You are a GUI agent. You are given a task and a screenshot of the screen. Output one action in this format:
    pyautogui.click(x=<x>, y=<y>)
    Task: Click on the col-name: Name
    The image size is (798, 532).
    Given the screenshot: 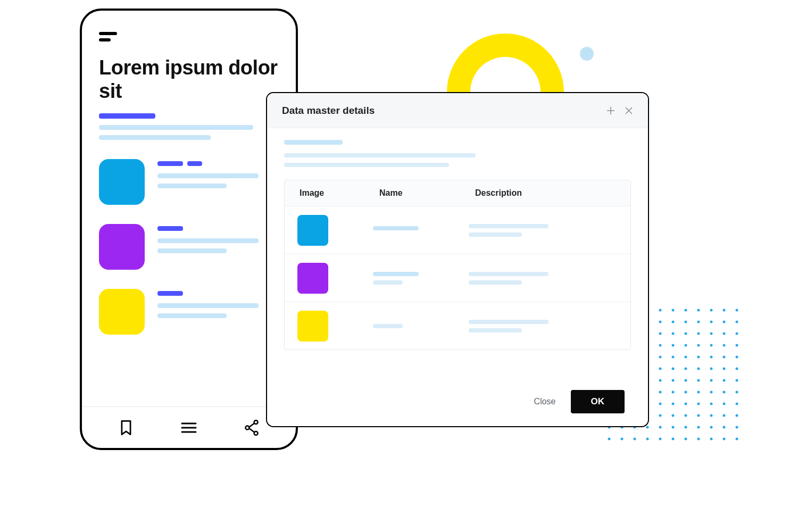 What is the action you would take?
    pyautogui.click(x=421, y=193)
    